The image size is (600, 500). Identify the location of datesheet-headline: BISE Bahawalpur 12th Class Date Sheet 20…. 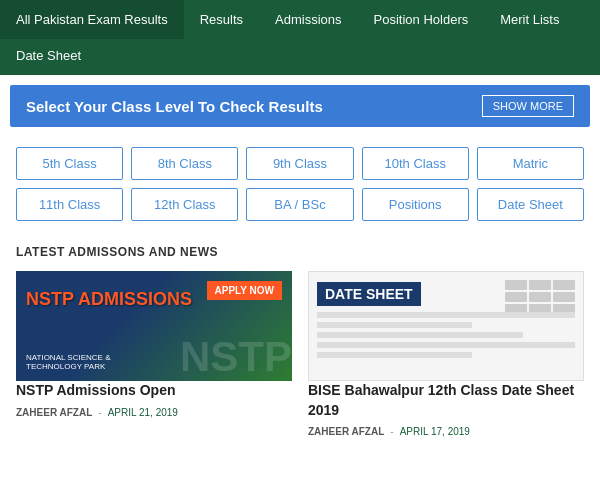
(446, 400).